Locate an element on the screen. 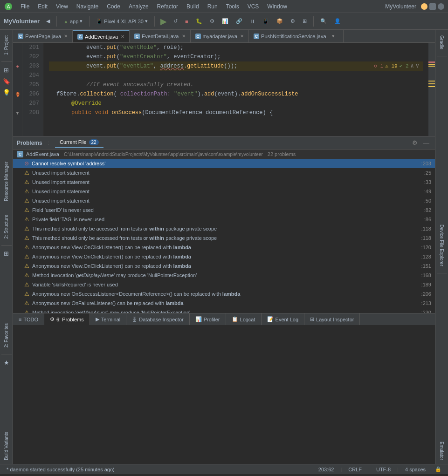  problem-row-2: ⚠ Unused import statement :33 is located at coordinates (224, 182).